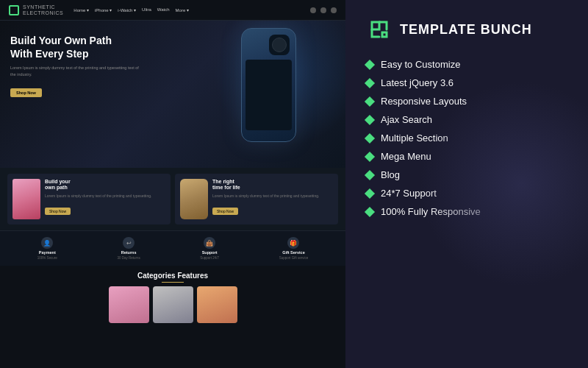  I want to click on feature-list-label-3: Responsive Layouts, so click(423, 102).